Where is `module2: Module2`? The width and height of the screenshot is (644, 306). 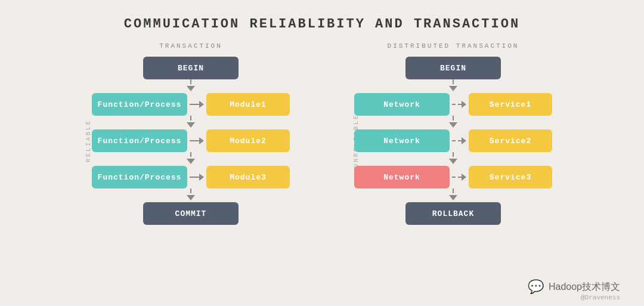
module2: Module2 is located at coordinates (248, 141).